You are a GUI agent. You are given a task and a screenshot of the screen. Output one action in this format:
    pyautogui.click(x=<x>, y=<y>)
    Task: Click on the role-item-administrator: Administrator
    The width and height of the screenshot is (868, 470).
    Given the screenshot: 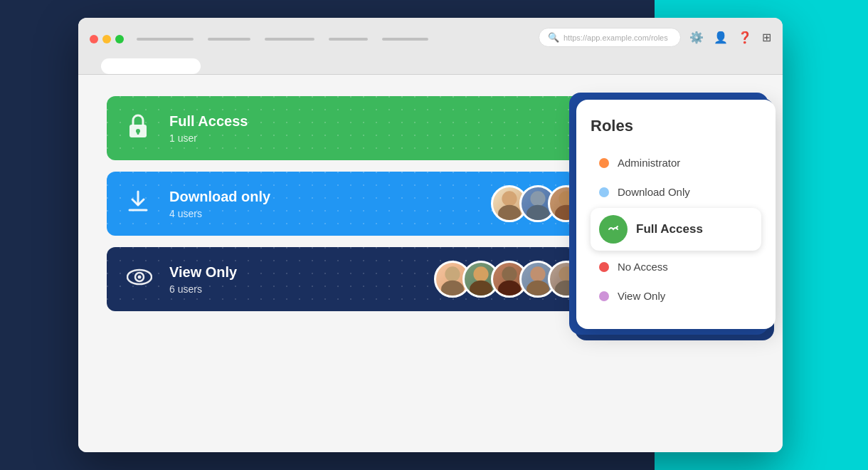 What is the action you would take?
    pyautogui.click(x=676, y=162)
    